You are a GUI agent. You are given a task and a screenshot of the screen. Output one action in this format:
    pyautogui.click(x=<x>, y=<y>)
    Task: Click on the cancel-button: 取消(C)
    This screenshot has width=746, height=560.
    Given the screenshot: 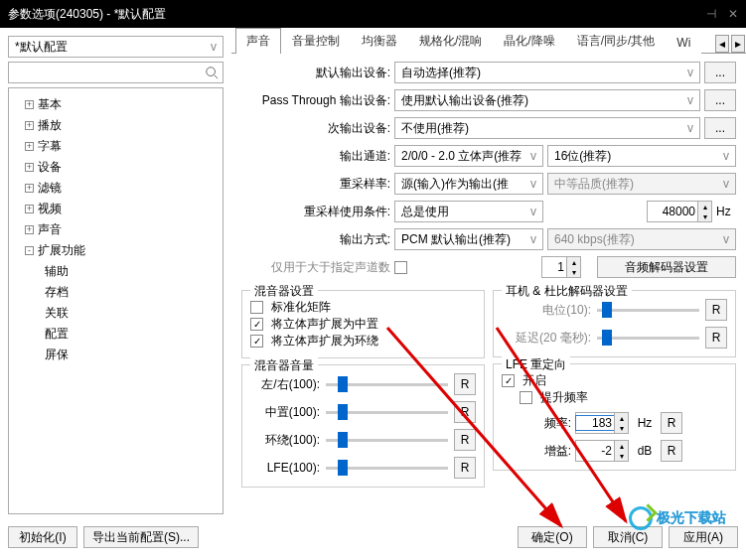 What is the action you would take?
    pyautogui.click(x=628, y=537)
    